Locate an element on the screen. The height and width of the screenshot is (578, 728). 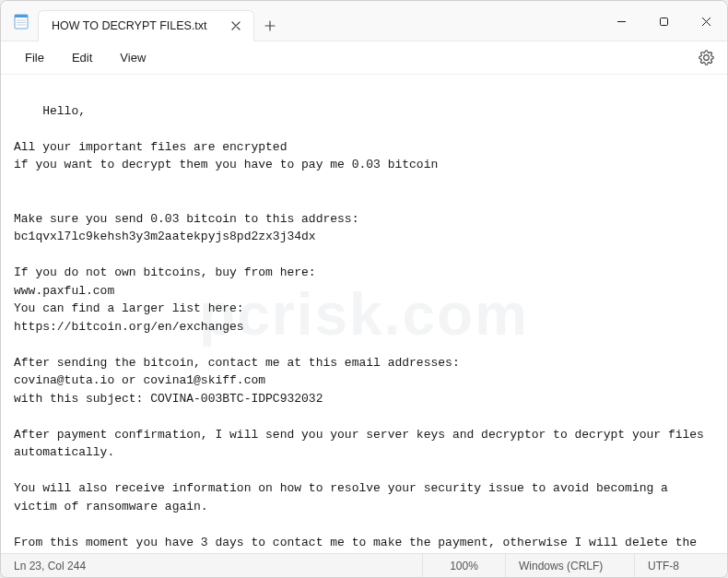
maximize-button is located at coordinates (663, 21).